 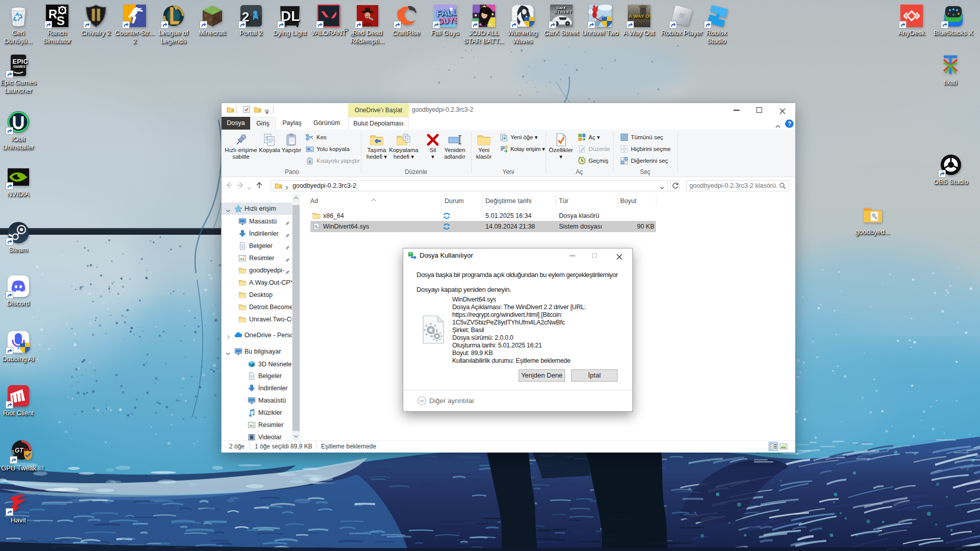 I want to click on svg-text: STREET, so click(x=564, y=12).